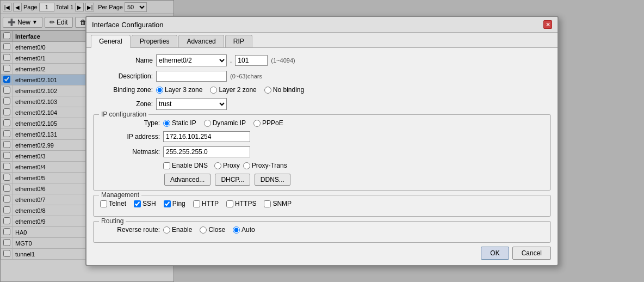 This screenshot has width=644, height=282. What do you see at coordinates (230, 204) in the screenshot?
I see `https-checkbox` at bounding box center [230, 204].